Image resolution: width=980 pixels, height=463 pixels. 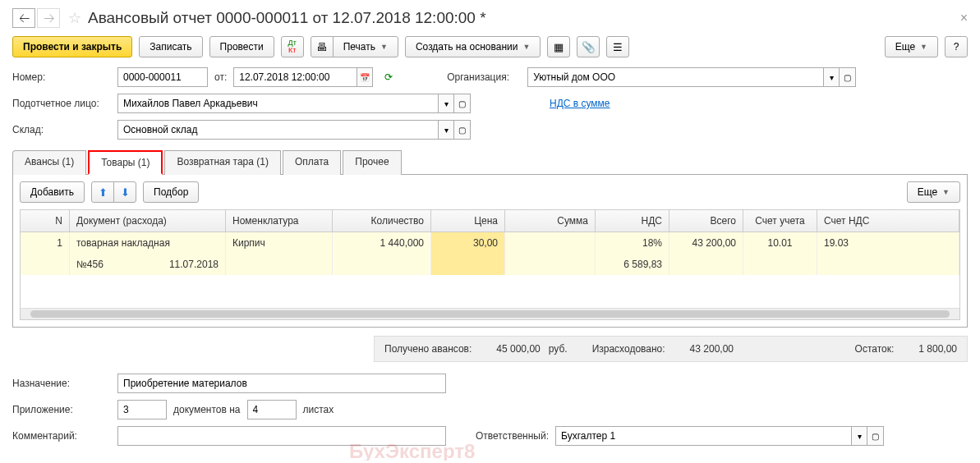 What do you see at coordinates (490, 264) in the screenshot?
I see `table-row: №456 11.07.2018 6 589,83` at bounding box center [490, 264].